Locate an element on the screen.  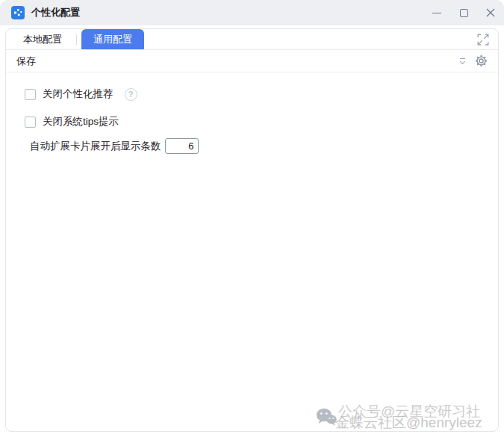
expand-icon is located at coordinates (483, 40).